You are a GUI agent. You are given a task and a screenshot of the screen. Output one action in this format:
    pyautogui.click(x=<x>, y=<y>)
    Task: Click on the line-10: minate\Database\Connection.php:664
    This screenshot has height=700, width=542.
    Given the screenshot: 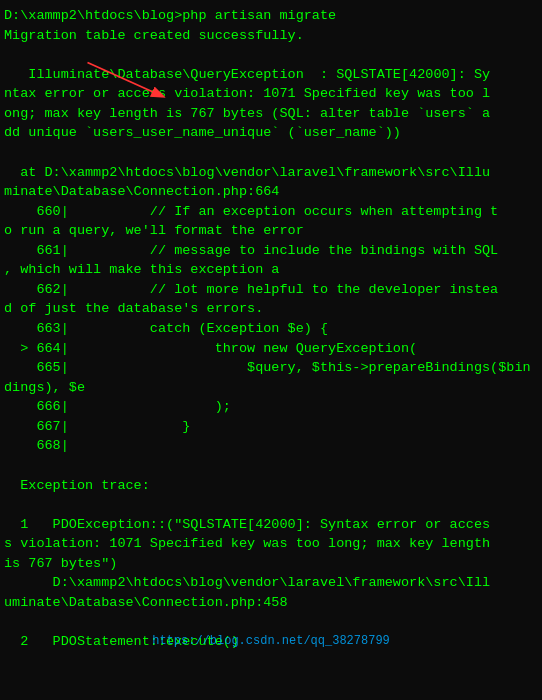 What is the action you would take?
    pyautogui.click(x=271, y=192)
    